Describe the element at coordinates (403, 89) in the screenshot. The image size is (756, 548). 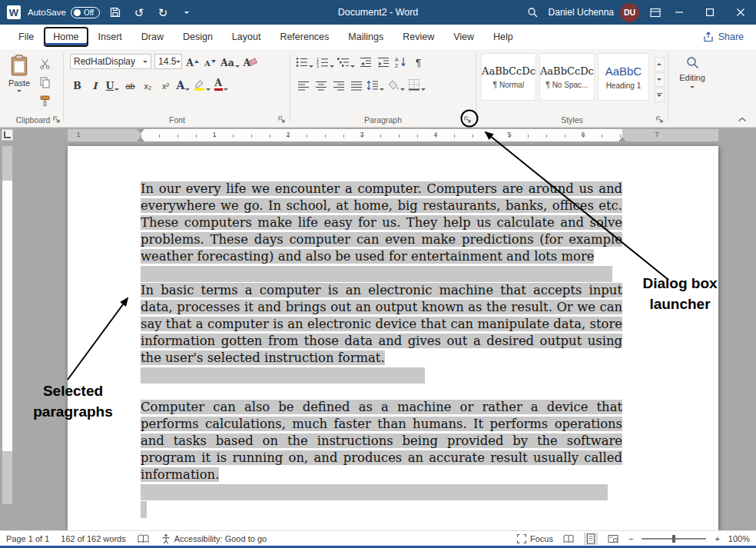
I see `chevron-down-icon` at that location.